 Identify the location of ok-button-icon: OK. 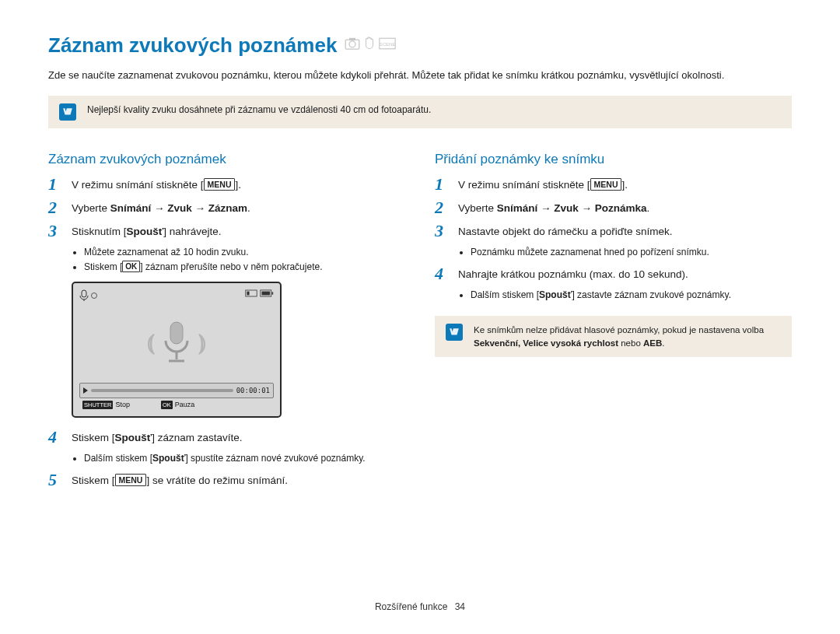
(131, 266).